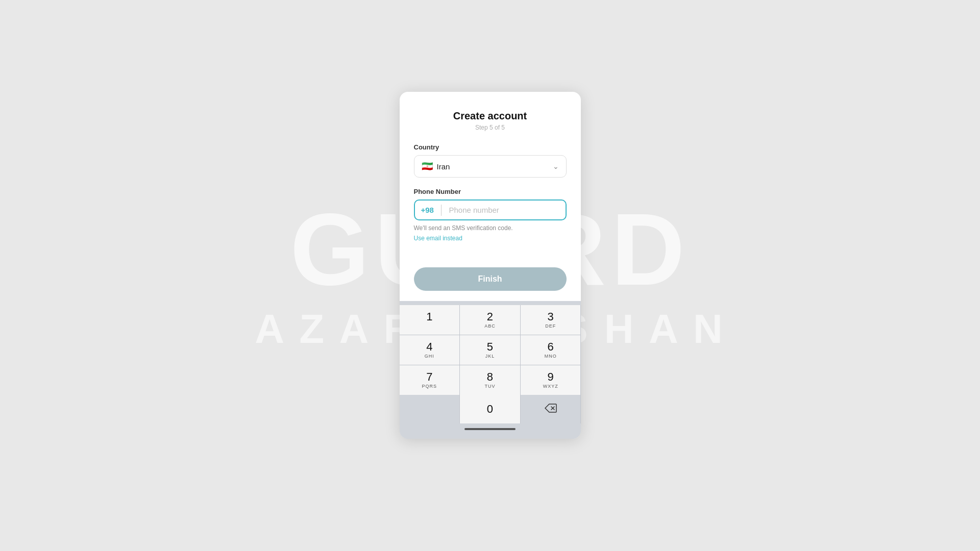  I want to click on key-6: 6 MNO, so click(551, 350).